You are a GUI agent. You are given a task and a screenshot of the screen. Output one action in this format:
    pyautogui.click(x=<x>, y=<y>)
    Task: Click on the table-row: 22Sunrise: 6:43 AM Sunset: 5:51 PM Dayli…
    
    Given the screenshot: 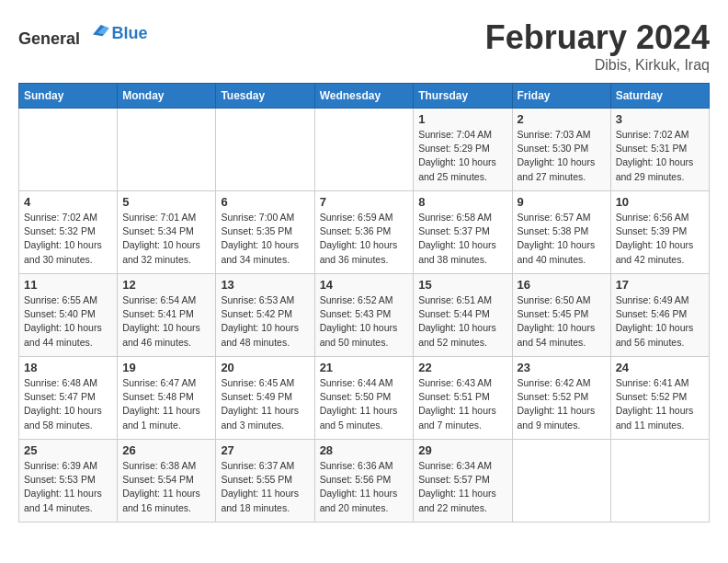 What is the action you would take?
    pyautogui.click(x=463, y=398)
    